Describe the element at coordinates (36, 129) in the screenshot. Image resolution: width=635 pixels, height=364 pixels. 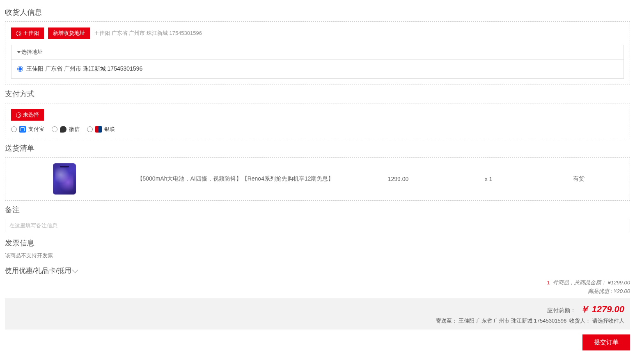
I see `alipay-label: 支付宝` at that location.